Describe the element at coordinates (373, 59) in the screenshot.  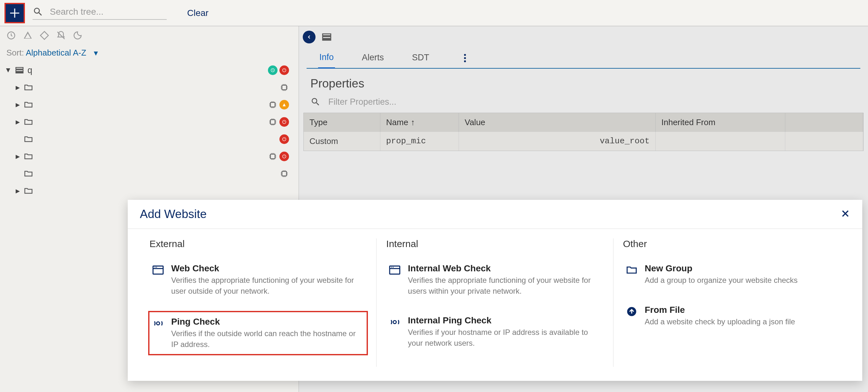
I see `tab-alerts: Alerts` at that location.